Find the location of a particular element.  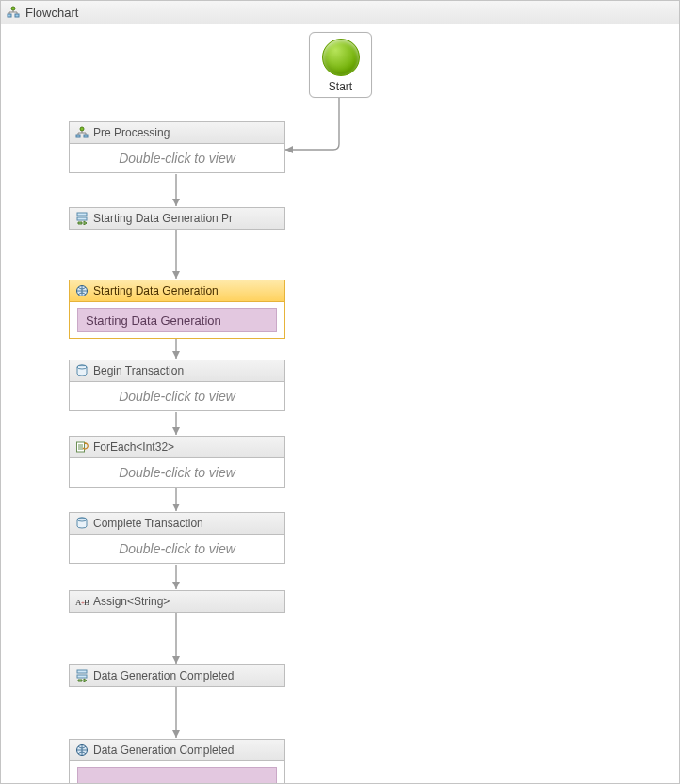

activity-assign-string: A+B Assign<String> is located at coordinates (177, 601).